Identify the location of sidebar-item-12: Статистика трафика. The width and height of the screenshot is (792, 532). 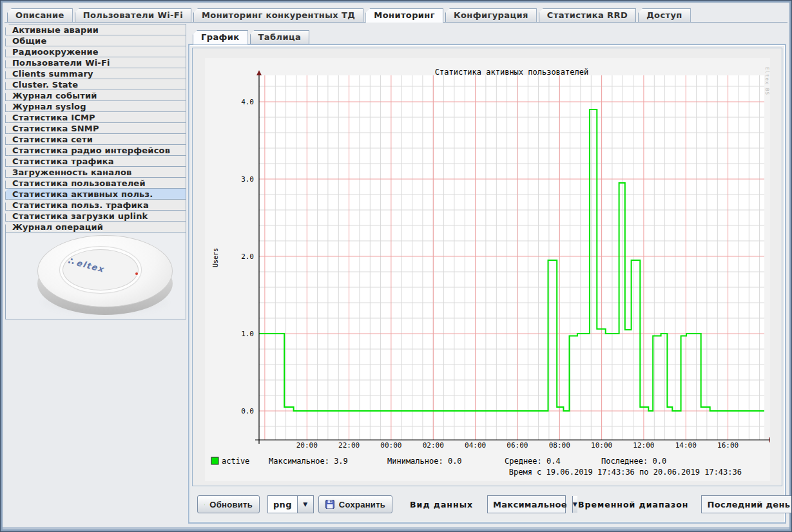
(95, 161).